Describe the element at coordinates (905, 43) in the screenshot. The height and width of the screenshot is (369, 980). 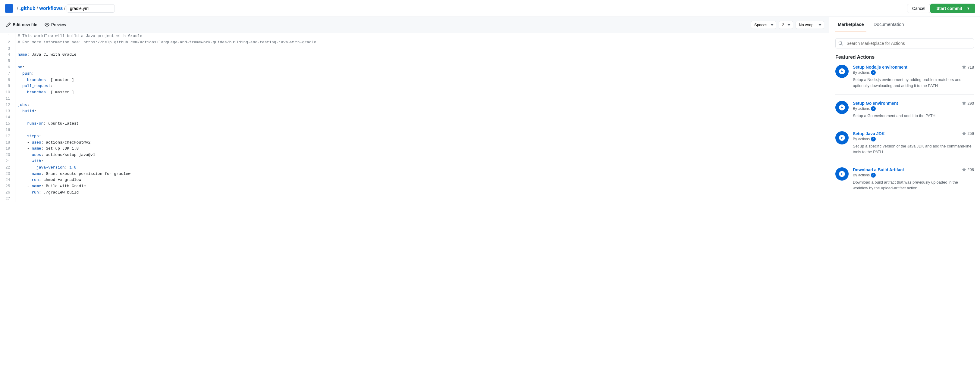
I see `search-input` at that location.